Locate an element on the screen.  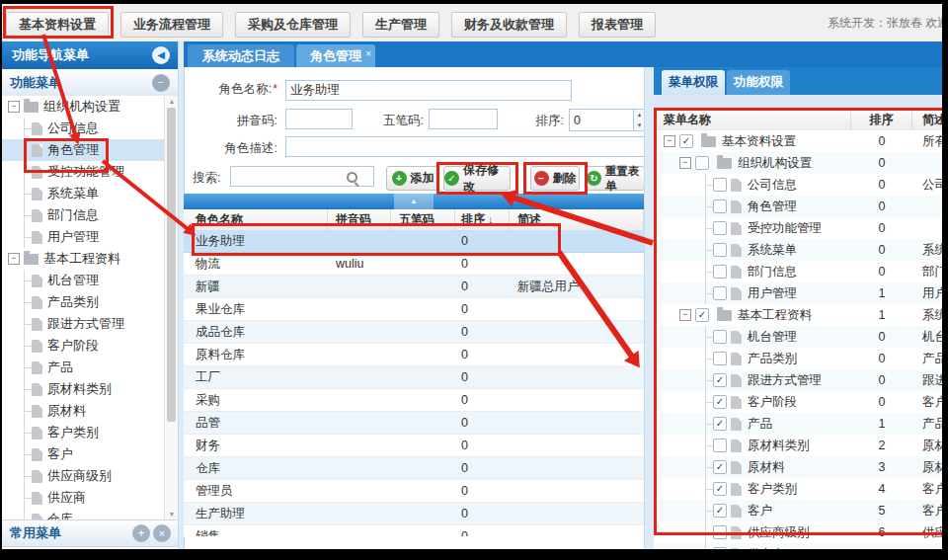
col-wubi: 五笔码 is located at coordinates (423, 219).